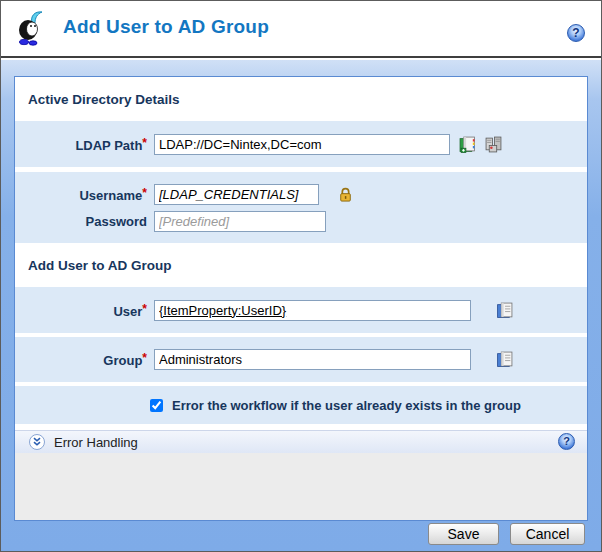  Describe the element at coordinates (301, 194) in the screenshot. I see `username-row: Username*` at that location.